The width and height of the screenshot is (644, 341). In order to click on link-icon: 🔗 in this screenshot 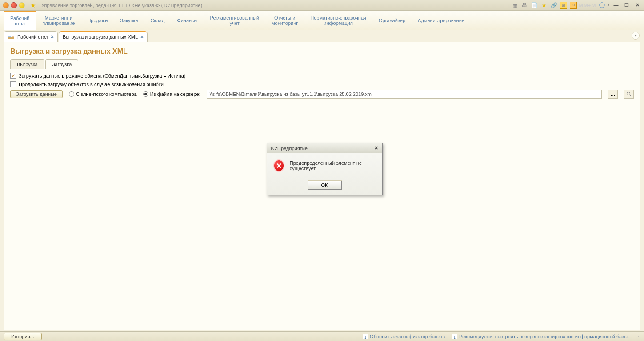, I will do `click(554, 5)`.